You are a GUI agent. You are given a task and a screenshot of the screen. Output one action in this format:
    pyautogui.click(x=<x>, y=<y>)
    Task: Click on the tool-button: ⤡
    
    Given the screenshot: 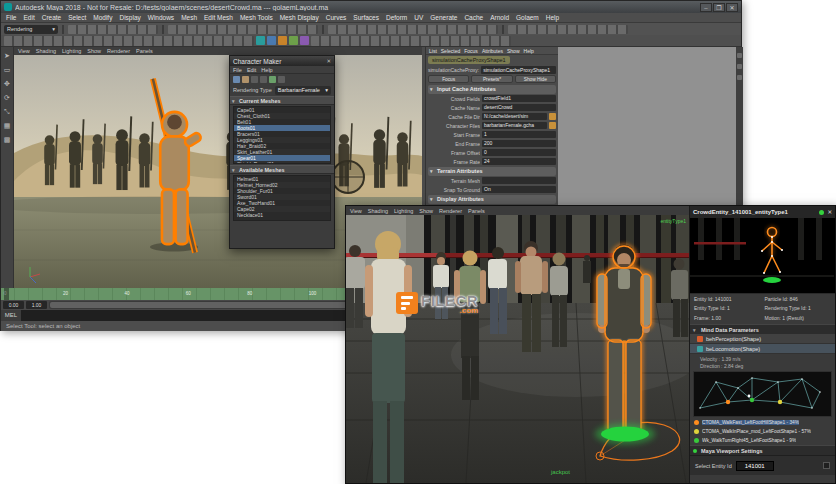 What is the action you would take?
    pyautogui.click(x=8, y=112)
    